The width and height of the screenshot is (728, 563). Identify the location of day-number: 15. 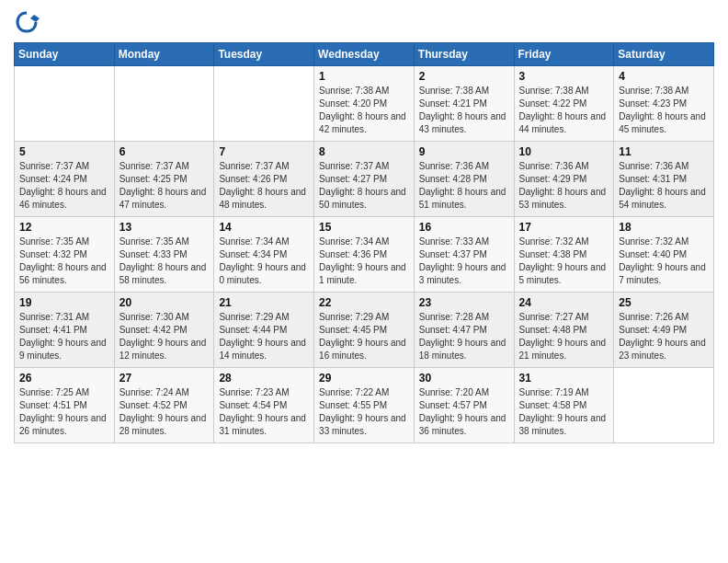
(364, 227).